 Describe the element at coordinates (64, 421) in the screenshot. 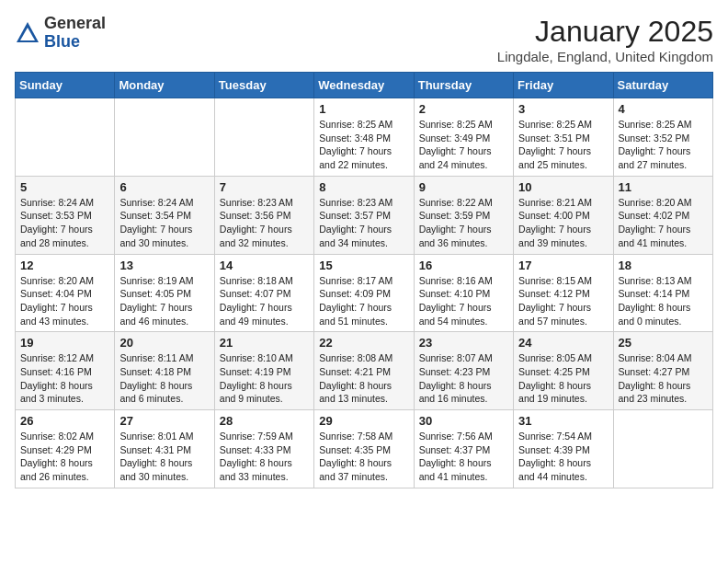

I see `day-number: 26` at that location.